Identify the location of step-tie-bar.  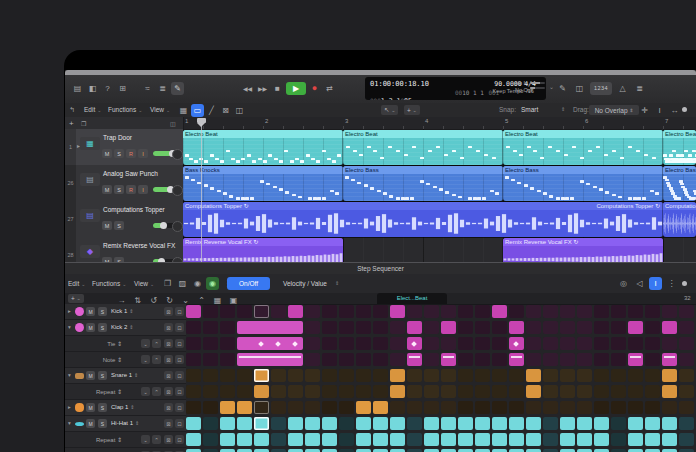
(270, 360).